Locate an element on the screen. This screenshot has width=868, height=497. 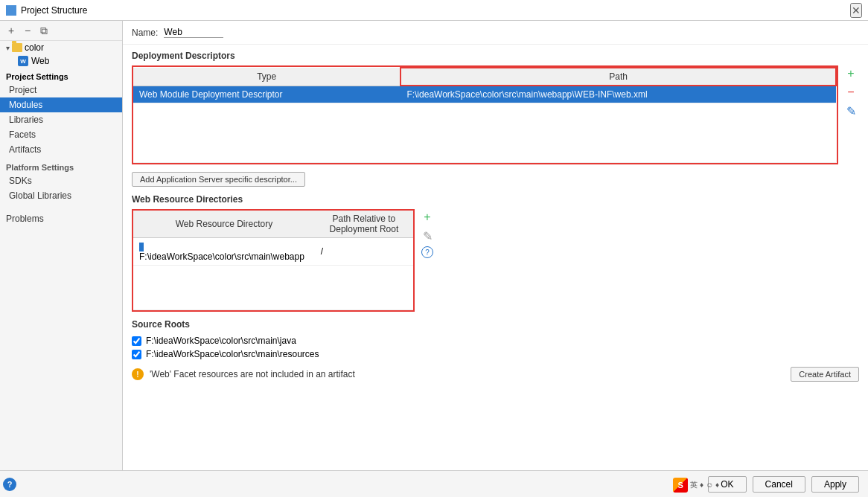
dd-col-type: Type is located at coordinates (267, 77).